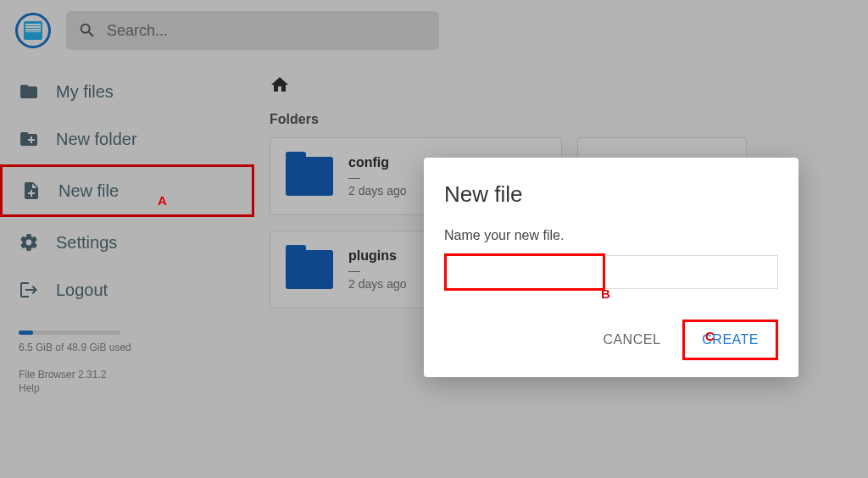  I want to click on create-button: CREATE, so click(731, 340).